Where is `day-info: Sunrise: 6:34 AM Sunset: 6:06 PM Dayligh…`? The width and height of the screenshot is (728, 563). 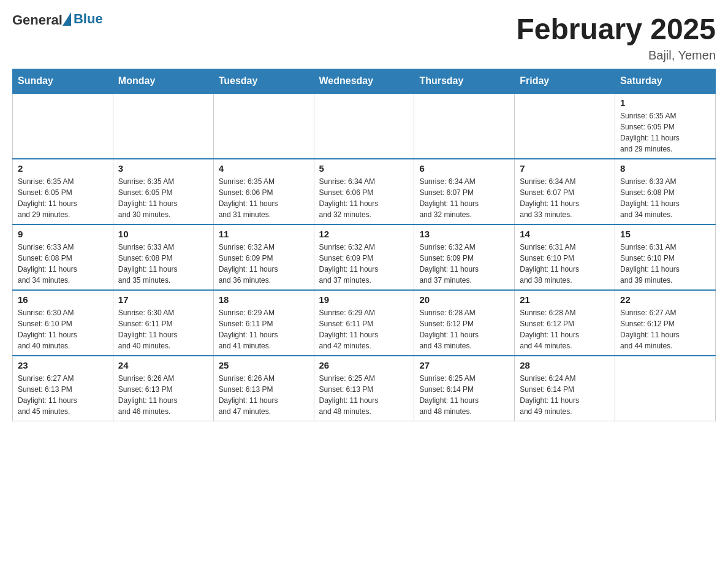 day-info: Sunrise: 6:34 AM Sunset: 6:06 PM Dayligh… is located at coordinates (364, 198).